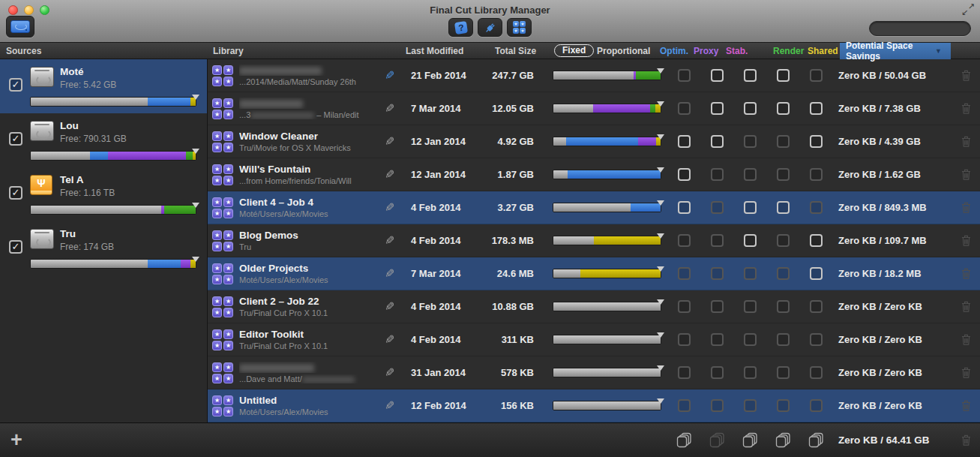 The width and height of the screenshot is (980, 457). I want to click on search-input, so click(929, 29).